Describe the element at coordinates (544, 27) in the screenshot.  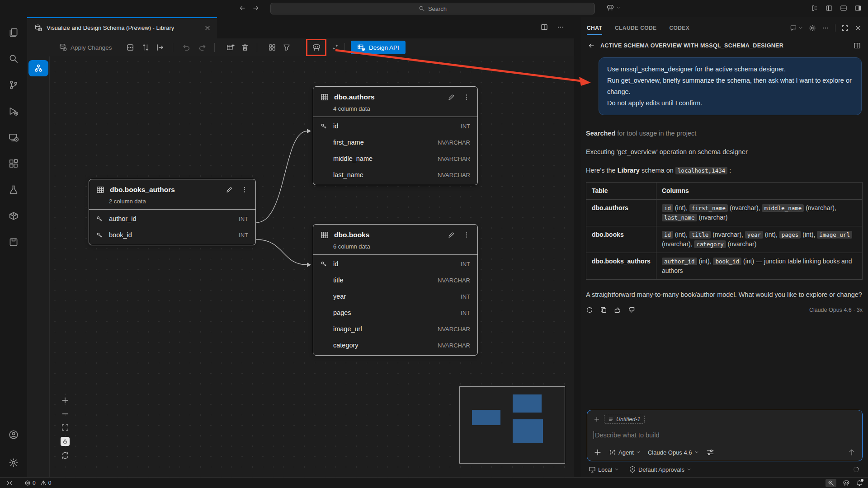
I see `split-editor-icon` at that location.